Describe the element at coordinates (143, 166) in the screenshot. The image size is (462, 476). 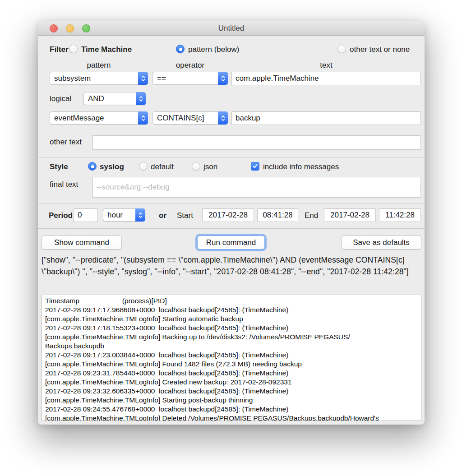
I see `style-radio-default` at that location.